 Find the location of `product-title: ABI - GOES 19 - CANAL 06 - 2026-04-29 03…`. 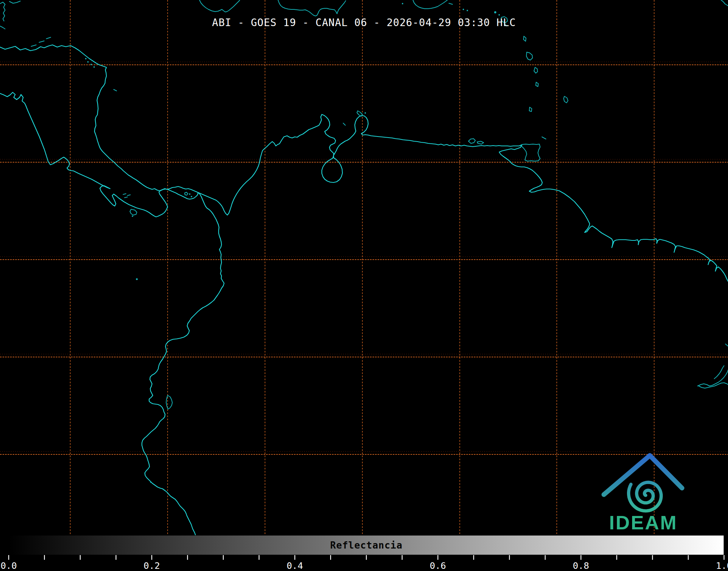

product-title: ABI - GOES 19 - CANAL 06 - 2026-04-29 03… is located at coordinates (364, 22).